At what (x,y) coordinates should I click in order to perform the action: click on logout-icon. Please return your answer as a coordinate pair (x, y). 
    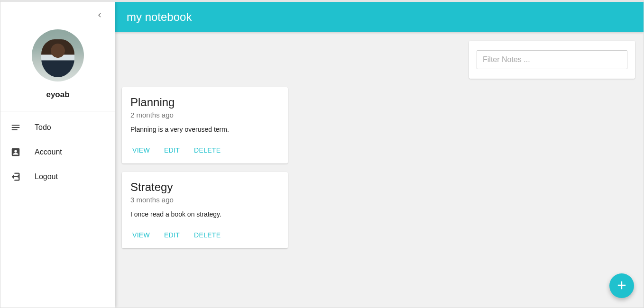
    Looking at the image, I should click on (16, 177).